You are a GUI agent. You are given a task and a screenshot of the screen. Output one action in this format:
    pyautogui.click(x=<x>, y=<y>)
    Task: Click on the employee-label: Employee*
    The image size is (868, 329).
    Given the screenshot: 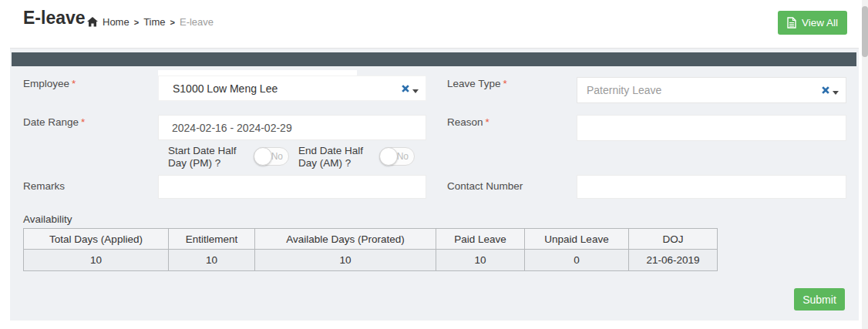 What is the action you would take?
    pyautogui.click(x=49, y=83)
    